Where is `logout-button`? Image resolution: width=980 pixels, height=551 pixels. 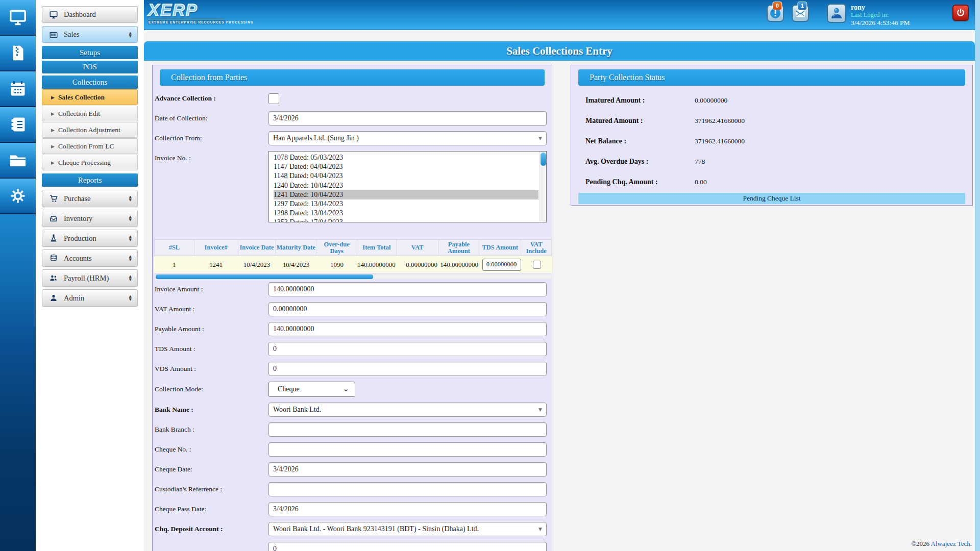 logout-button is located at coordinates (961, 13).